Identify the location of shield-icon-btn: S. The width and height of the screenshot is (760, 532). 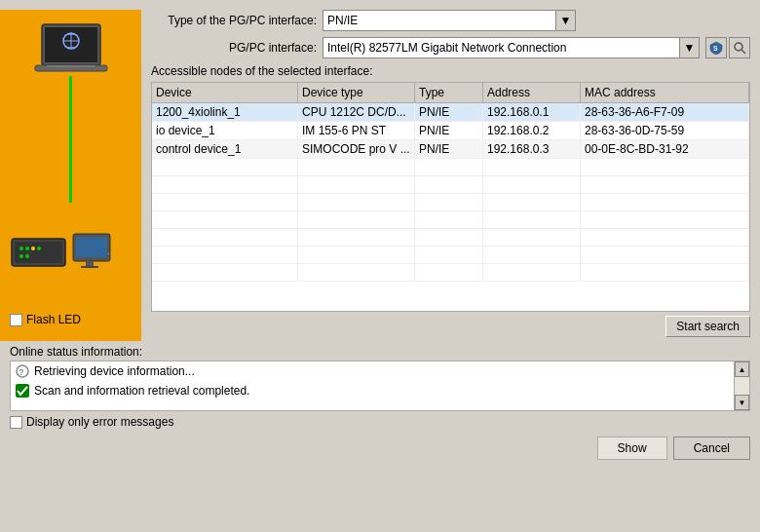
(716, 48).